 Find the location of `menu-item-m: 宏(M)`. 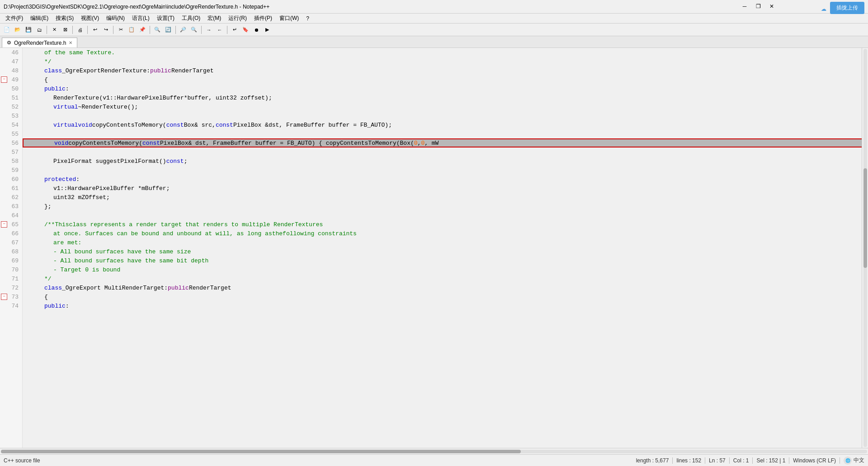

menu-item-m: 宏(M) is located at coordinates (214, 18).